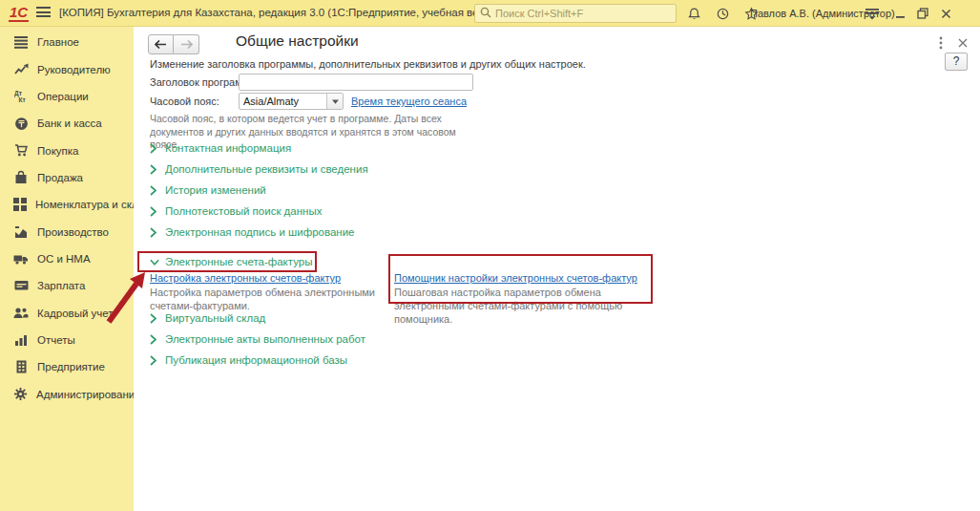 The image size is (980, 511). What do you see at coordinates (67, 204) in the screenshot?
I see `sidebar-item-nomenklatura-i-sklad: Номенклатура и склад` at bounding box center [67, 204].